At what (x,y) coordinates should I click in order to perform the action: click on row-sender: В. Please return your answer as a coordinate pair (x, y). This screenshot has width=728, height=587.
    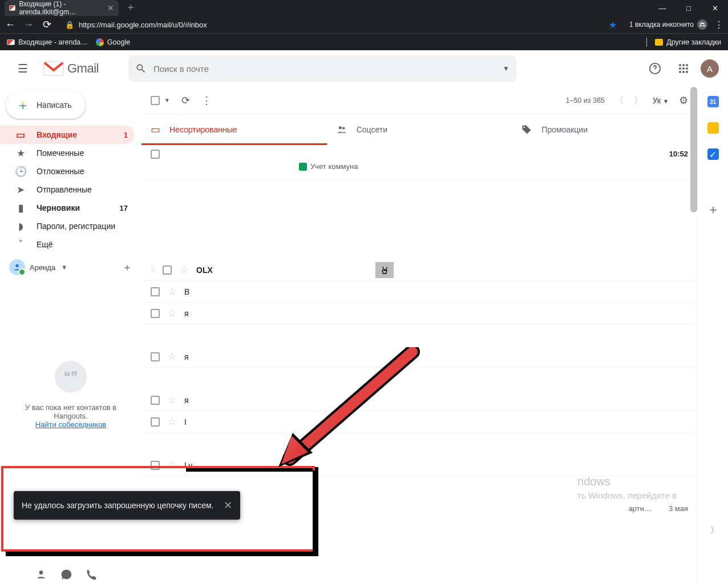
    Looking at the image, I should click on (236, 292).